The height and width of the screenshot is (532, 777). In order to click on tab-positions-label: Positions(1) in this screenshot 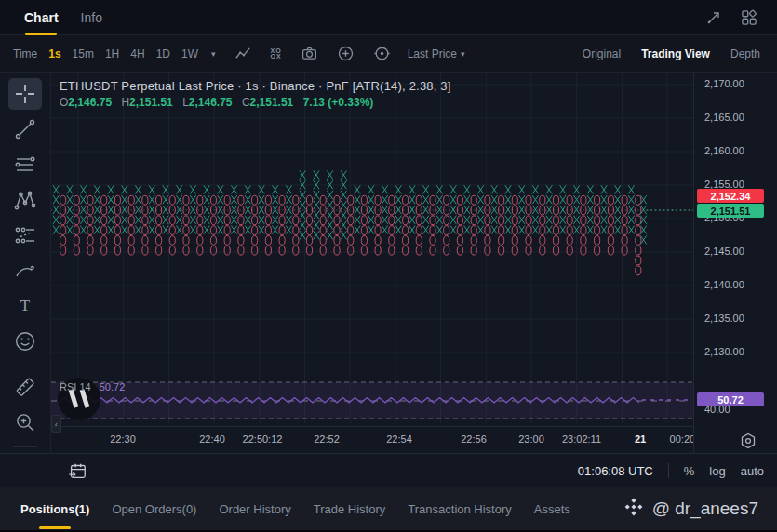, I will do `click(55, 510)`.